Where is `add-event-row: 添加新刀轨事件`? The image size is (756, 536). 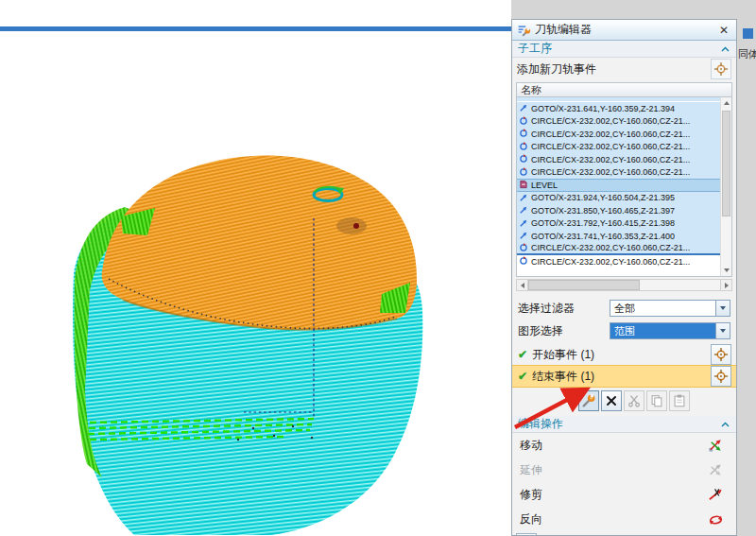
add-event-row: 添加新刀轨事件 is located at coordinates (624, 69).